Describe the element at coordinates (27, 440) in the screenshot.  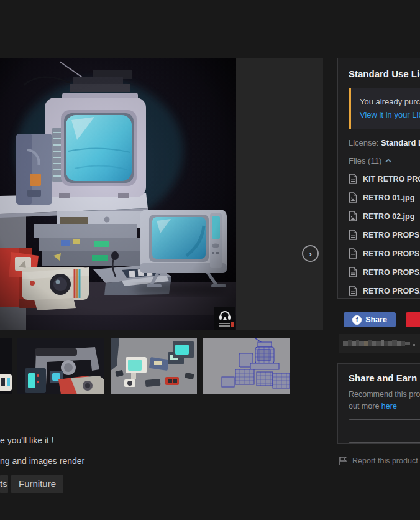
I see `description-line: e you'll like it !` at that location.